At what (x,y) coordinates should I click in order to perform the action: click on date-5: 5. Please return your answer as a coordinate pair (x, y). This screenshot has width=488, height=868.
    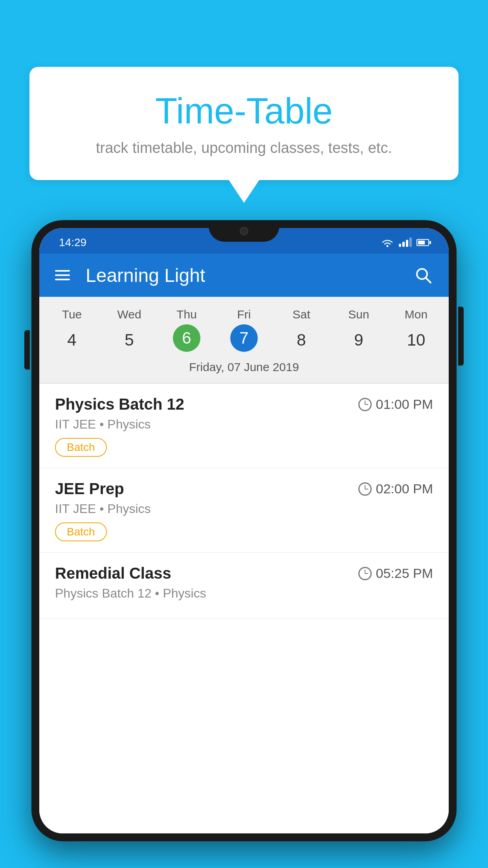
    Looking at the image, I should click on (129, 340).